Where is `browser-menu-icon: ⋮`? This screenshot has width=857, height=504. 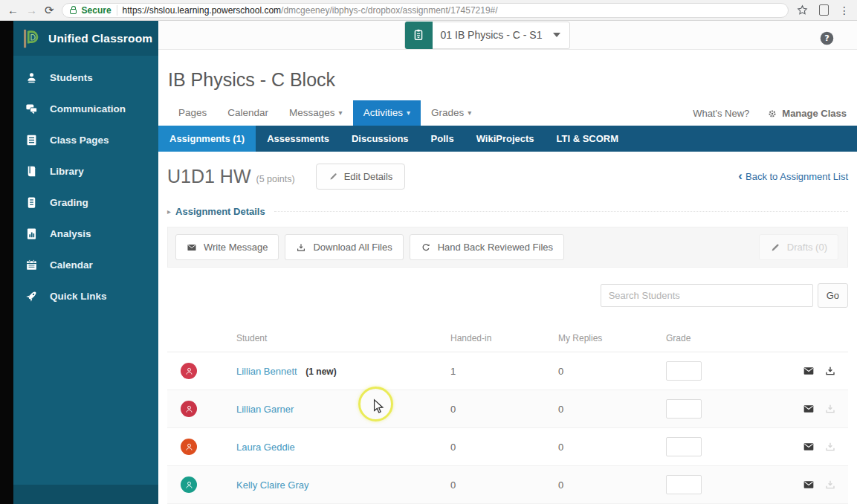 browser-menu-icon: ⋮ is located at coordinates (844, 10).